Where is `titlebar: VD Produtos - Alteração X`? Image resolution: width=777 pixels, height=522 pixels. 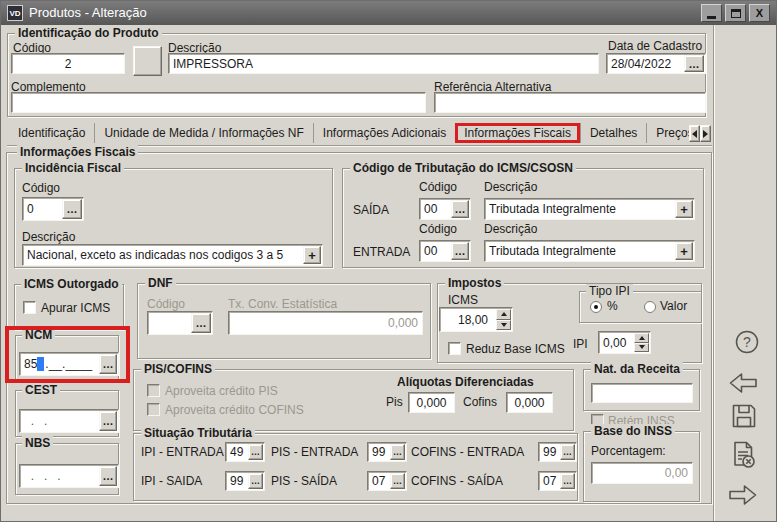 titlebar: VD Produtos - Alteração X is located at coordinates (389, 13).